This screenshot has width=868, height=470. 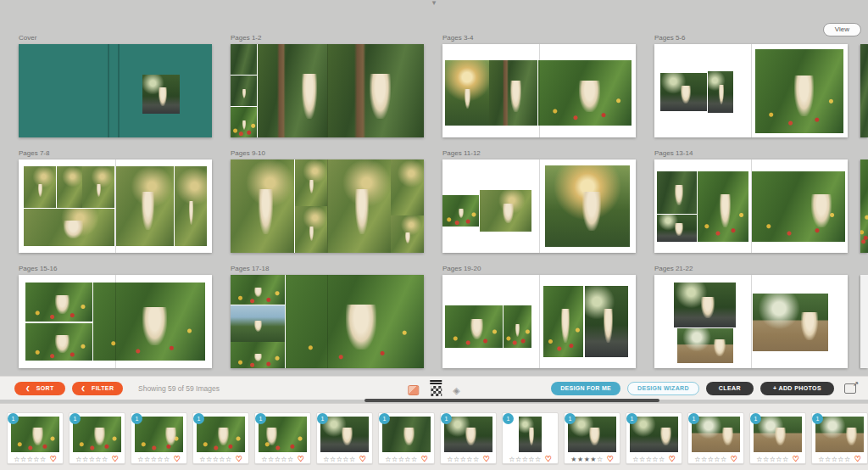 I want to click on showing-count-text: Showing 59 of 59 Images, so click(x=179, y=389).